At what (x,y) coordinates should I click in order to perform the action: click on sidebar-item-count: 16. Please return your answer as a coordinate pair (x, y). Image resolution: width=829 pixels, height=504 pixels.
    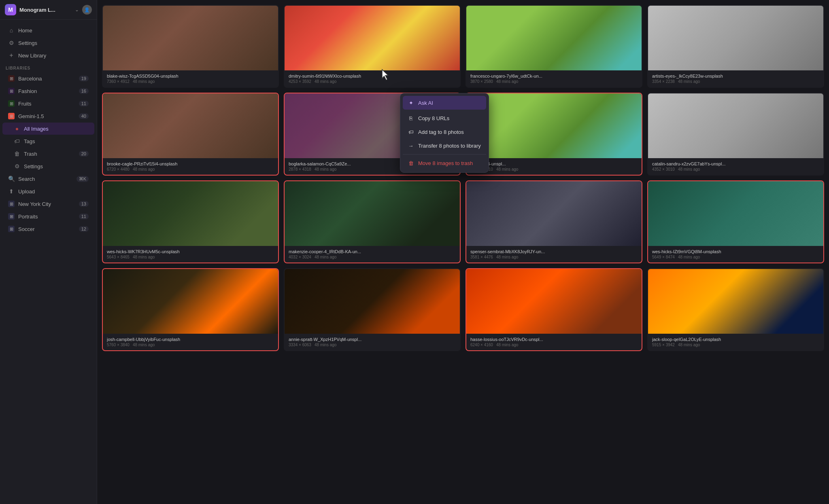
    Looking at the image, I should click on (84, 91).